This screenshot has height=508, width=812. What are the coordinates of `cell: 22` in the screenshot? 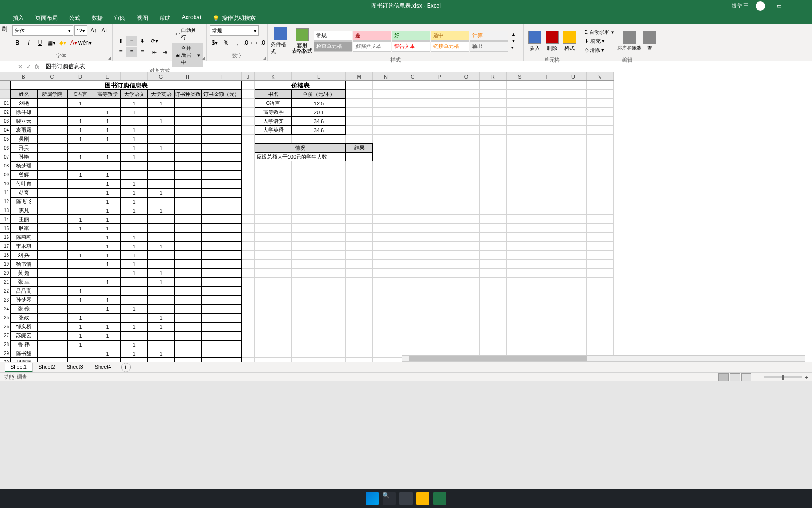 It's located at (5, 291).